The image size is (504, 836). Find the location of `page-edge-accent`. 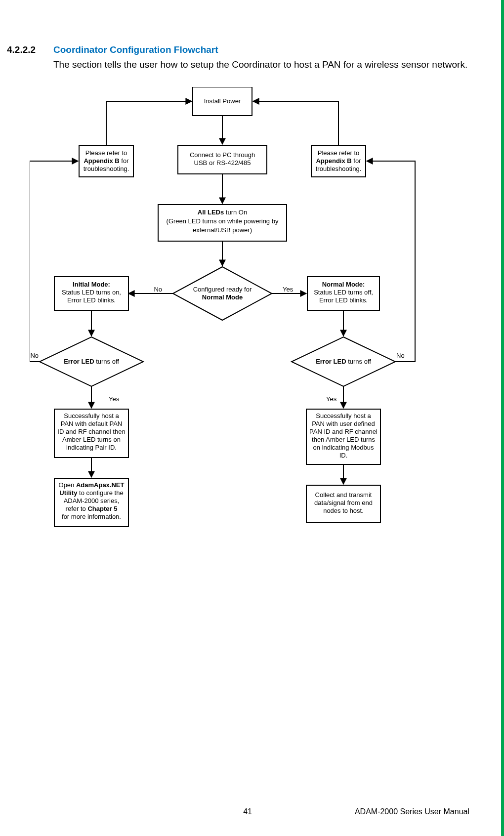

page-edge-accent is located at coordinates (503, 418).